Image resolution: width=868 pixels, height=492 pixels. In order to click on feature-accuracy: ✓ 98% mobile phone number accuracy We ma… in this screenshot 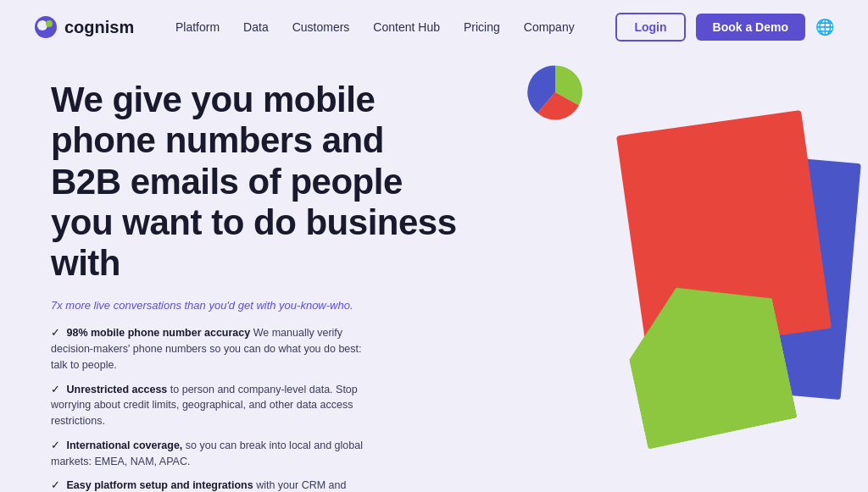, I will do `click(212, 349)`.